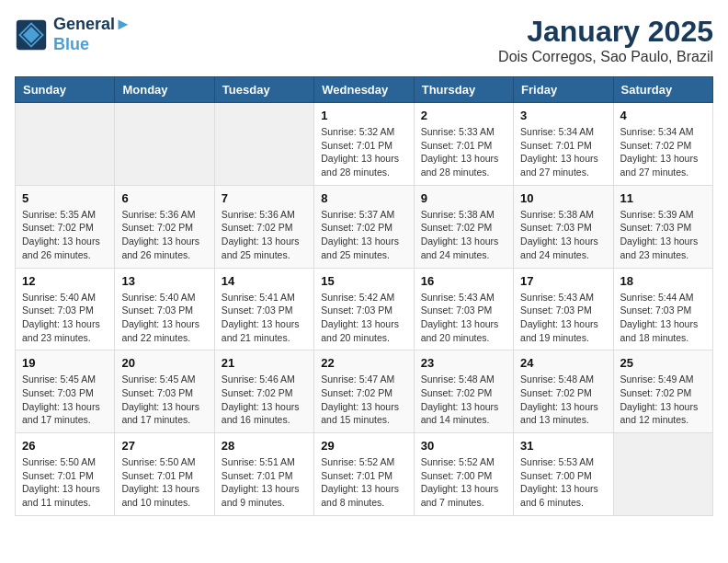  I want to click on day-number: 18, so click(664, 282).